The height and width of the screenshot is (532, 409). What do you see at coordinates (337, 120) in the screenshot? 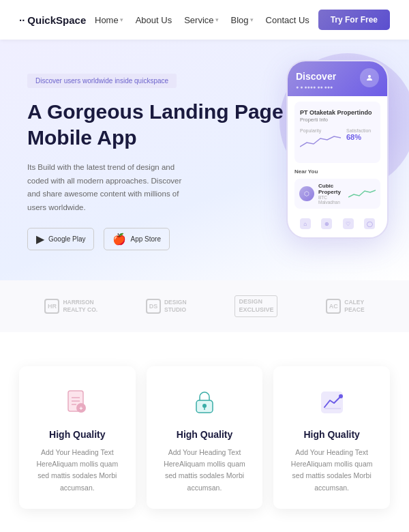
I see `phone-company-sub: Properti Info` at bounding box center [337, 120].